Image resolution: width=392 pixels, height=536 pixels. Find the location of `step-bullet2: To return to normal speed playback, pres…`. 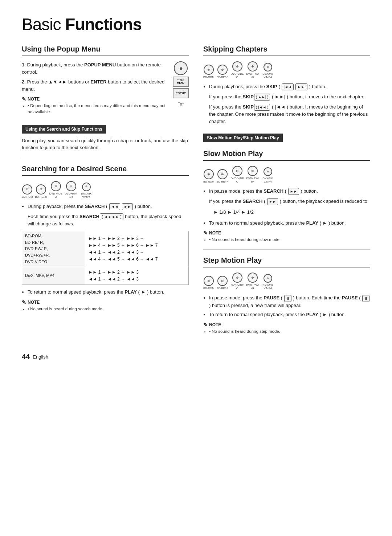

step-bullet2: To return to normal speed playback, pres… is located at coordinates (290, 315).